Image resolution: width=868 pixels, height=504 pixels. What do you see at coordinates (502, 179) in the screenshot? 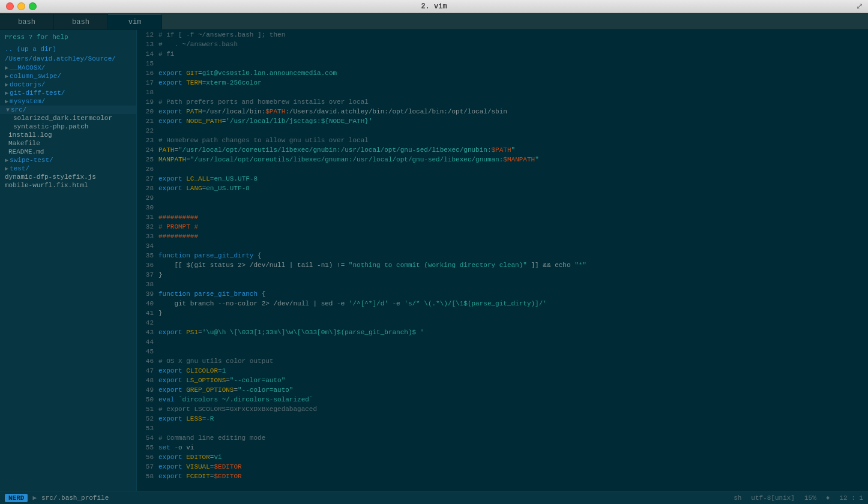
I see `code-line-27: 27 export LC_ALL=en_US.UTF-8` at bounding box center [502, 179].